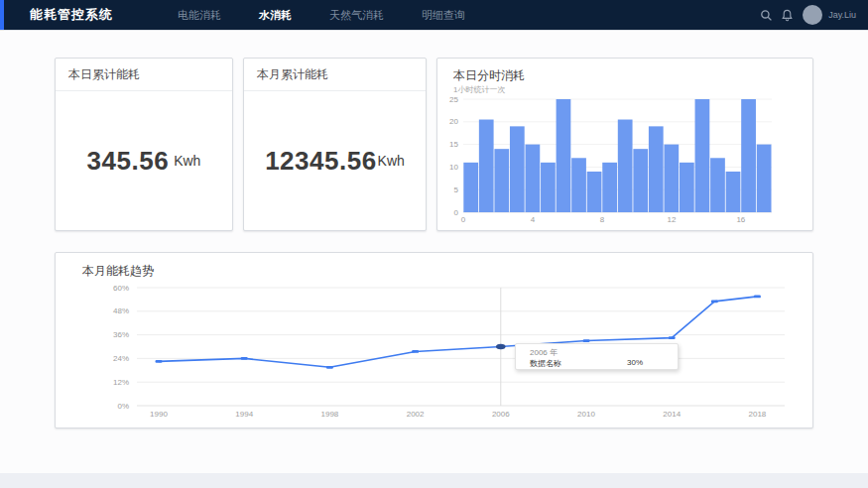  Describe the element at coordinates (416, 415) in the screenshot. I see `x-axis-label: 2002` at that location.